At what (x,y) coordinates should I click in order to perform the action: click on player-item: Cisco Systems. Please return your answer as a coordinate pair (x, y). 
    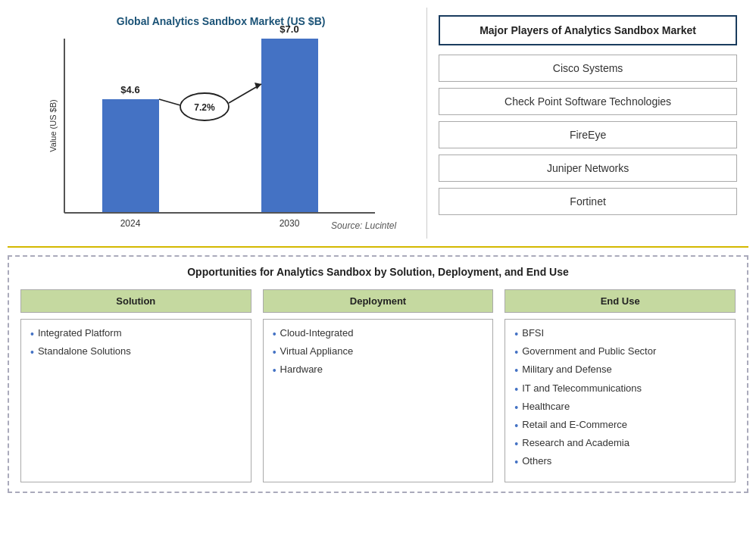
    Looking at the image, I should click on (588, 68).